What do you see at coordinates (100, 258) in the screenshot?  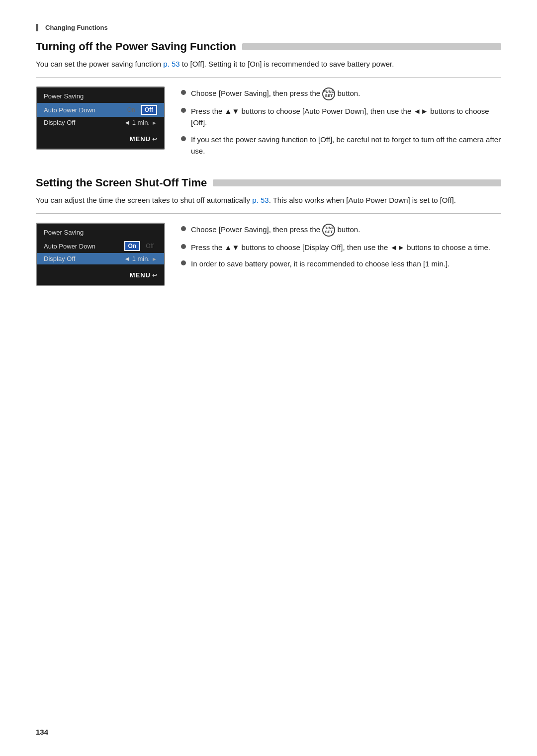 I see `camera-row-2-displayoff: Display Off ◄ 1 min. ►` at bounding box center [100, 258].